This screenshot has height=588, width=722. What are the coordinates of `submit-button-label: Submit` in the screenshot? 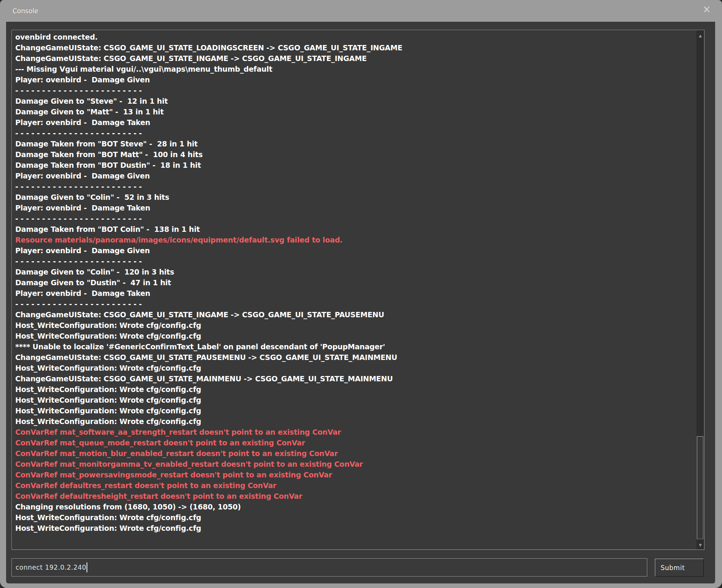 It's located at (672, 568).